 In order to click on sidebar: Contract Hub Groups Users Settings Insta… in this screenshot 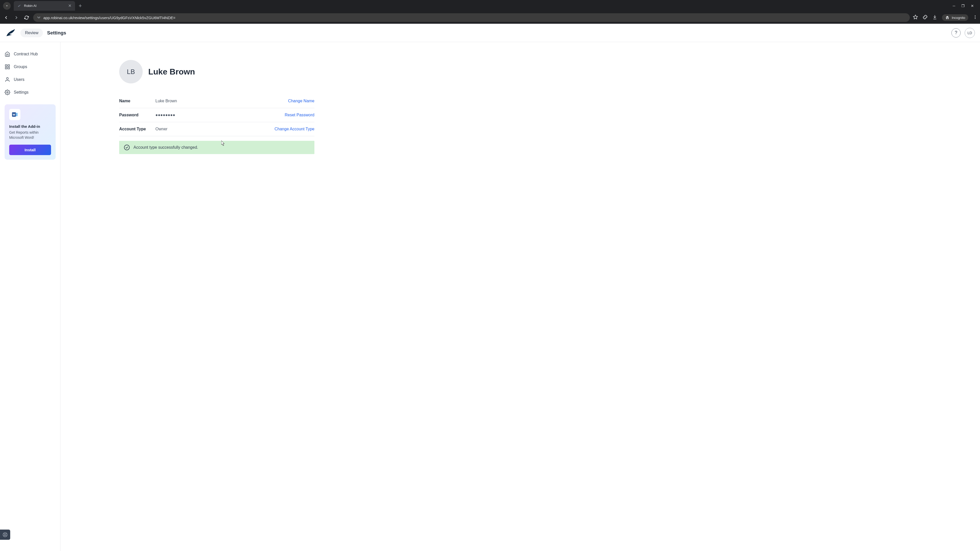, I will do `click(30, 297)`.